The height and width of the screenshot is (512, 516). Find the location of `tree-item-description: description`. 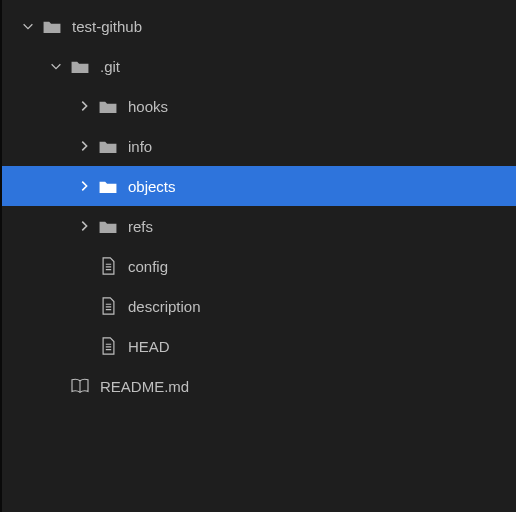

tree-item-description: description is located at coordinates (259, 306).